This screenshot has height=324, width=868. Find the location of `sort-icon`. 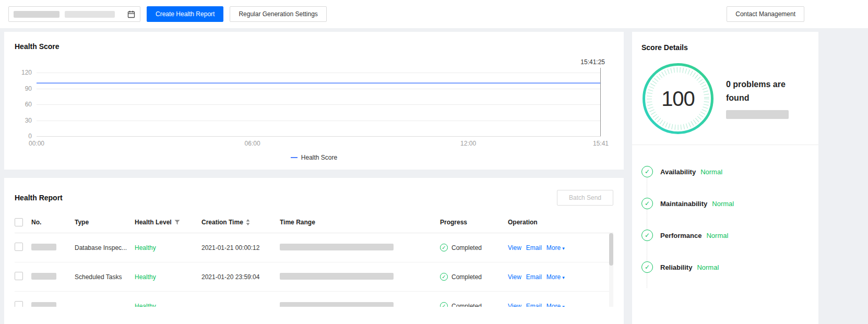

sort-icon is located at coordinates (248, 222).